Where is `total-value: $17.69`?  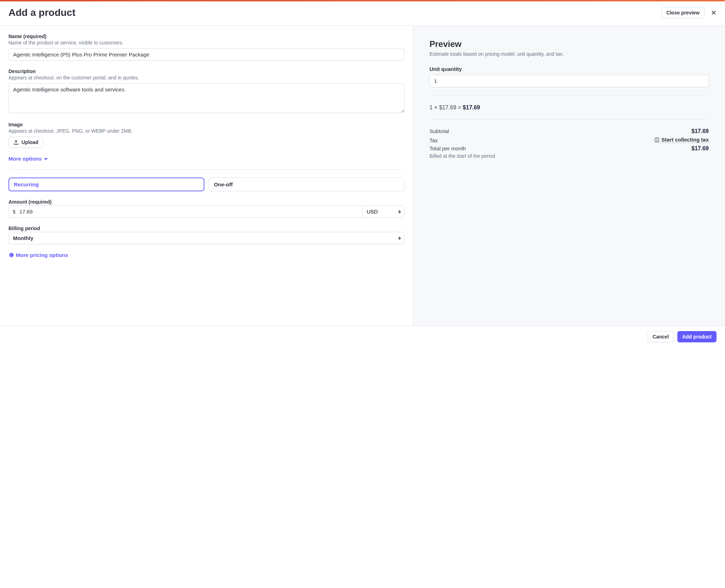
total-value: $17.69 is located at coordinates (700, 149).